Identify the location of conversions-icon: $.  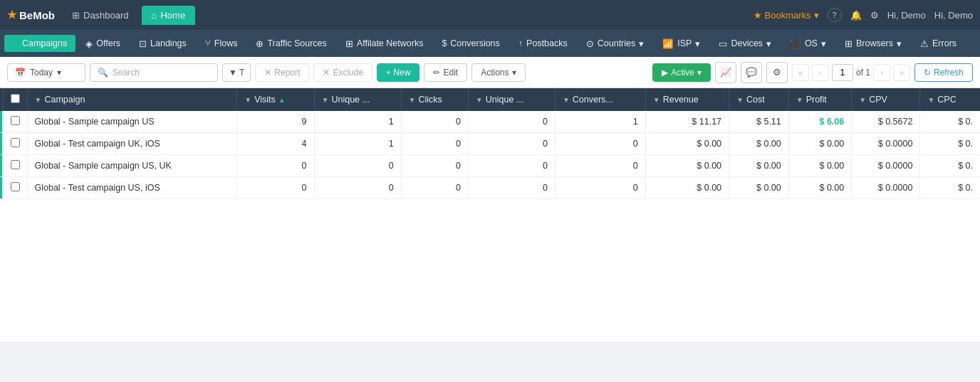
(444, 43).